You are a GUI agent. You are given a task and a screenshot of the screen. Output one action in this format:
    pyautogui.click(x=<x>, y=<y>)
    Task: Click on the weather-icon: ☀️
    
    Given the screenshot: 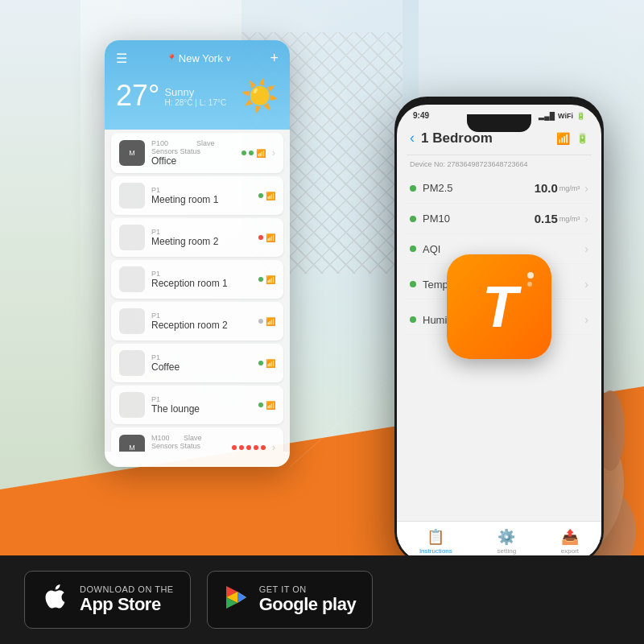 What is the action you would take?
    pyautogui.click(x=259, y=96)
    